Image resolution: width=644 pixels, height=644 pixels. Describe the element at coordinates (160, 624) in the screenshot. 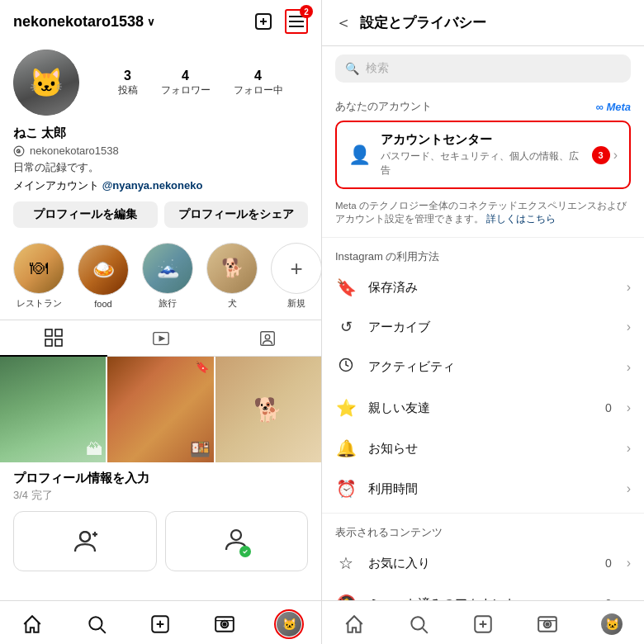

I see `nav-add` at that location.